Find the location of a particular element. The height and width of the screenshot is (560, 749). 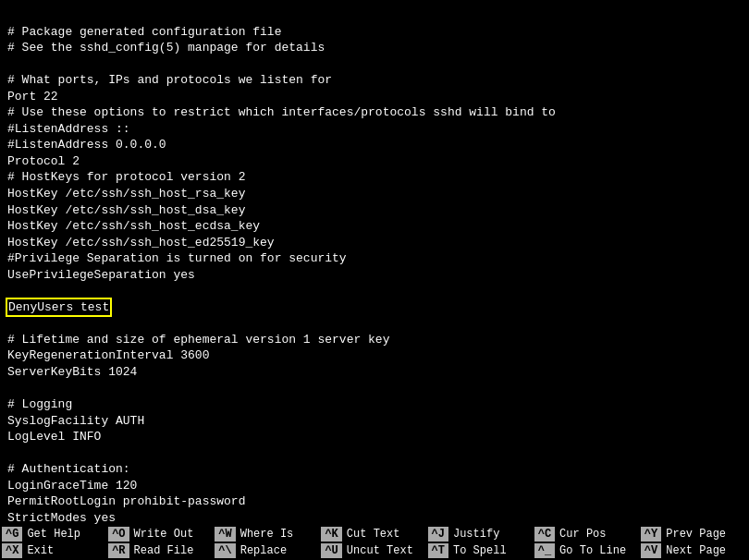

editor-line: PermitRootLogin prohibit-password is located at coordinates (374, 502).